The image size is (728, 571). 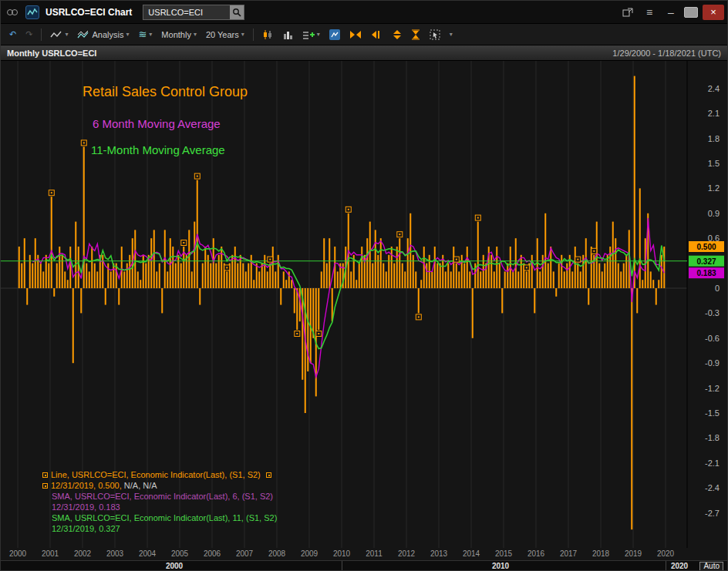 I want to click on legend-row-line-values: 12/31/2019, 0.500, N/A, N/A, so click(x=160, y=485).